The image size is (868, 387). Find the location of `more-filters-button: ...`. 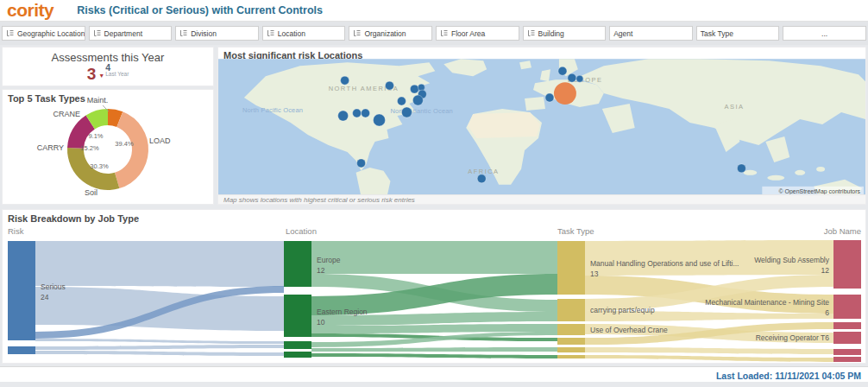

more-filters-button: ... is located at coordinates (825, 33).